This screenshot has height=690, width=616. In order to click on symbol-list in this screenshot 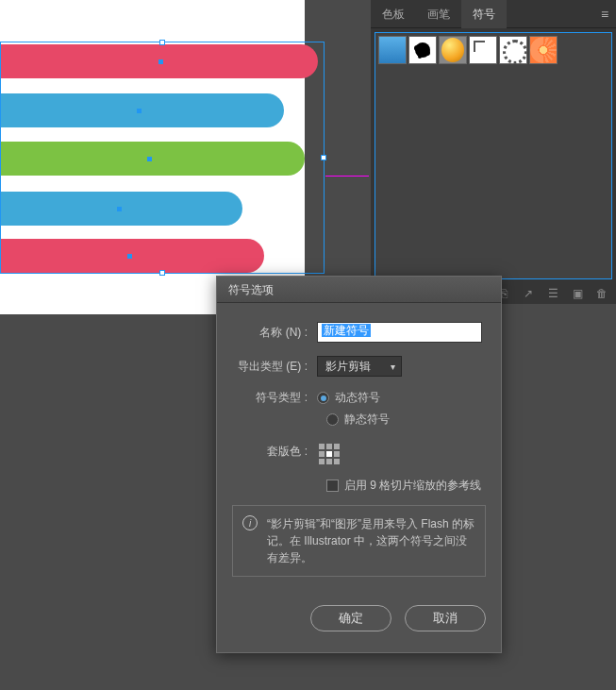, I will do `click(493, 156)`.